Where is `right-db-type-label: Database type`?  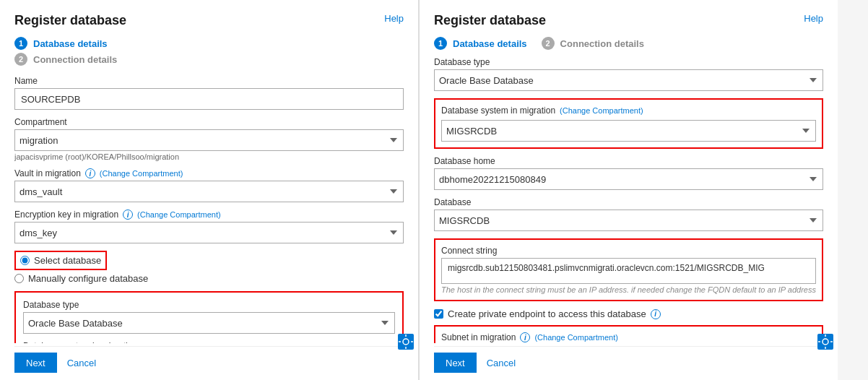 right-db-type-label: Database type is located at coordinates (628, 62).